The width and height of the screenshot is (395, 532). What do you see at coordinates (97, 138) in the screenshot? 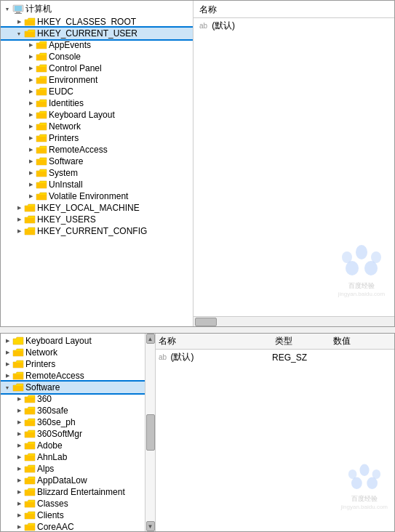
I see `tree-item-printers: Printers` at bounding box center [97, 138].